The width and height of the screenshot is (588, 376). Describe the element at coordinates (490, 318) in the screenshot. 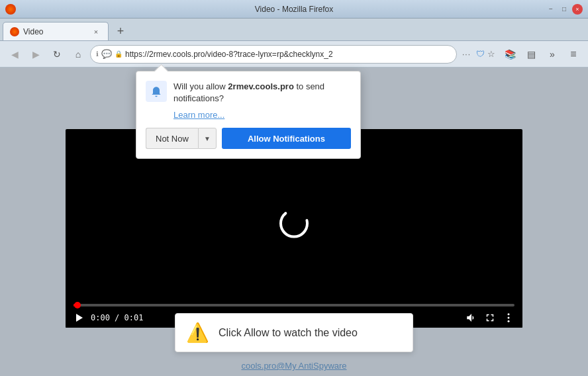

I see `controls-right` at that location.